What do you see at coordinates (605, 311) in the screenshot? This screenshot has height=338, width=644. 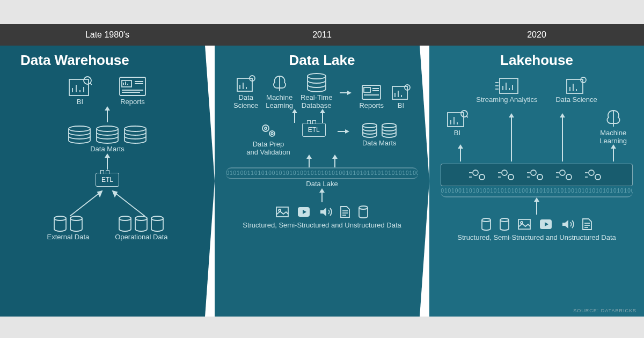 I see `source-attribution: SOURCE: DATABRICKS` at bounding box center [605, 311].